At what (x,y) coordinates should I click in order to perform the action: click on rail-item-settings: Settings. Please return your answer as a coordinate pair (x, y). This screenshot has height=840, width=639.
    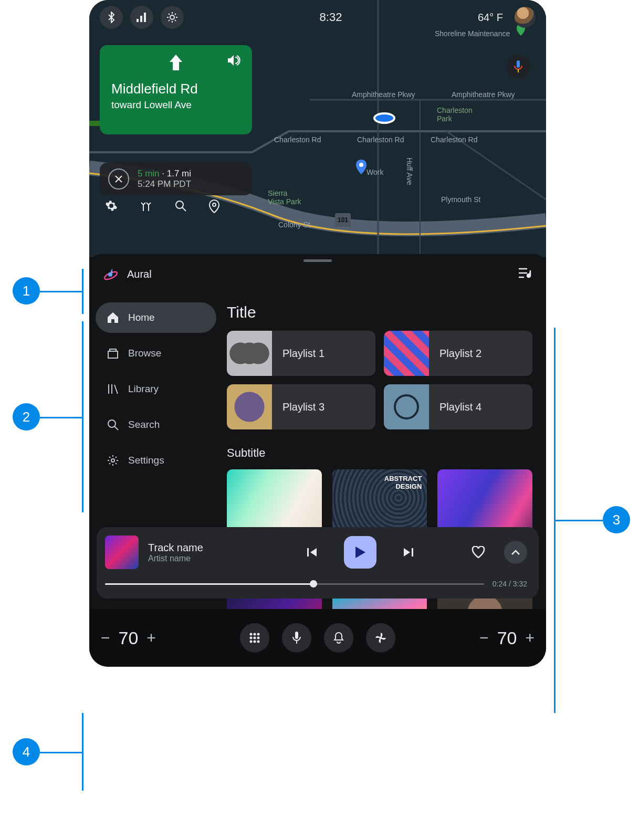
    Looking at the image, I should click on (156, 460).